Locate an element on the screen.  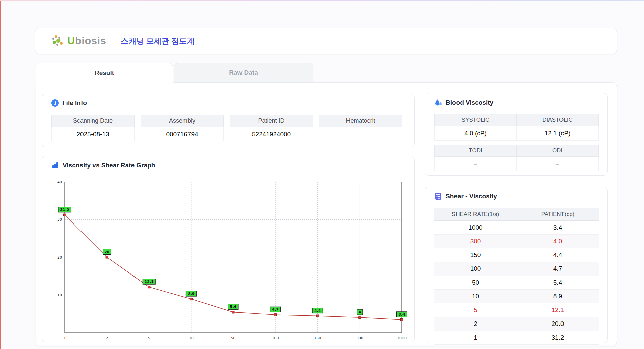
tab-raw-data: Raw Data is located at coordinates (244, 72).